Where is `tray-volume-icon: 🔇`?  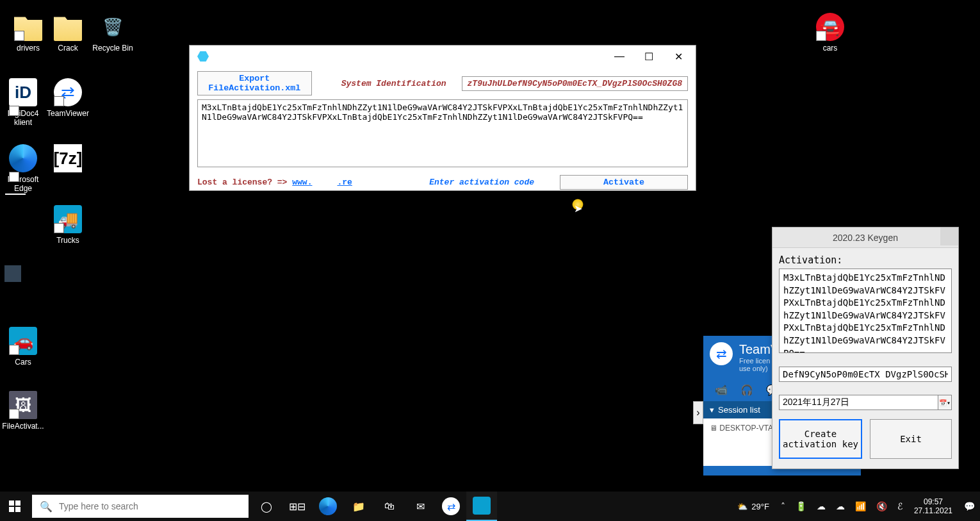
tray-volume-icon: 🔇 is located at coordinates (881, 506).